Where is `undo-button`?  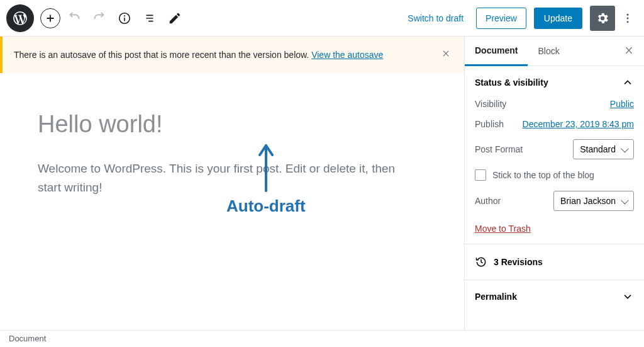
undo-button is located at coordinates (74, 18).